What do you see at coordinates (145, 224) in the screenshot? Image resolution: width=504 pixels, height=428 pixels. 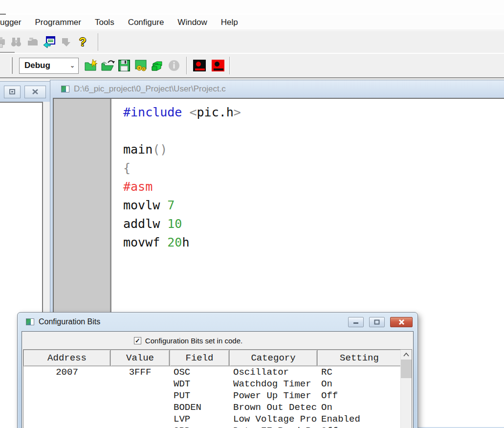 I see `code-token: addlw` at bounding box center [145, 224].